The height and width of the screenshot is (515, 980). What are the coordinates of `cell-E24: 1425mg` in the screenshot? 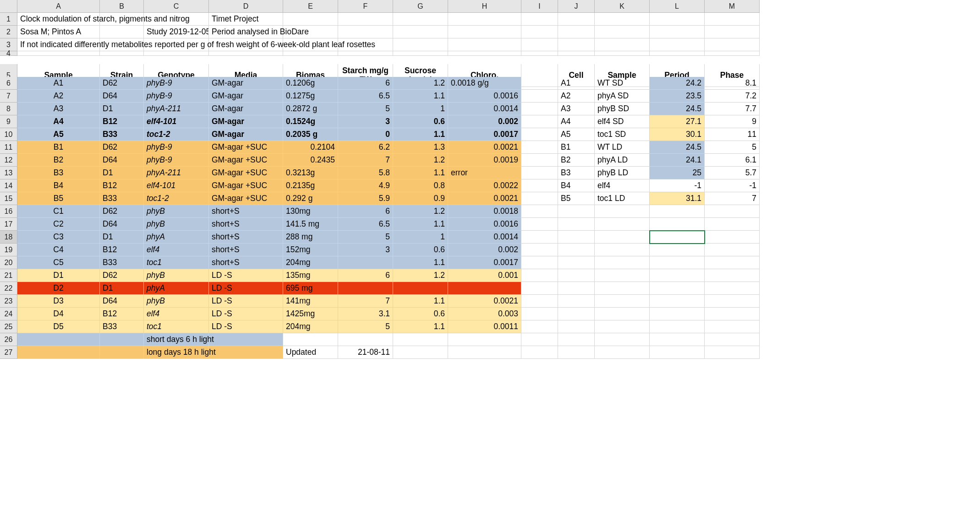 It's located at (311, 314).